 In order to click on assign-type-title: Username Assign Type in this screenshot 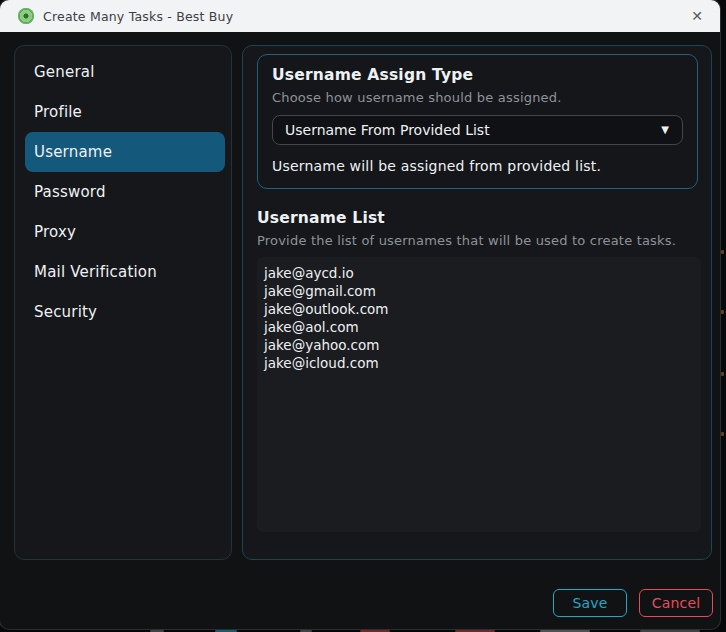, I will do `click(478, 75)`.